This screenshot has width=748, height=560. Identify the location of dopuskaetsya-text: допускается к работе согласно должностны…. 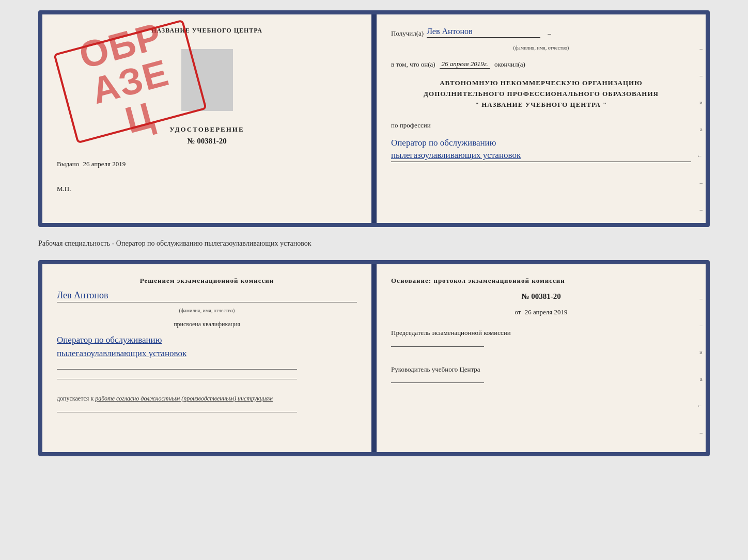
(207, 398).